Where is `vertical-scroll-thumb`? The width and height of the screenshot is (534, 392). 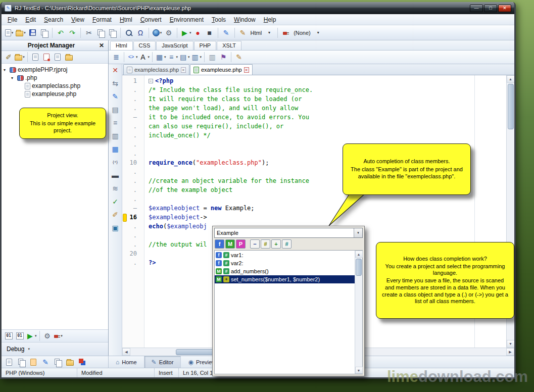 vertical-scroll-thumb is located at coordinates (511, 107).